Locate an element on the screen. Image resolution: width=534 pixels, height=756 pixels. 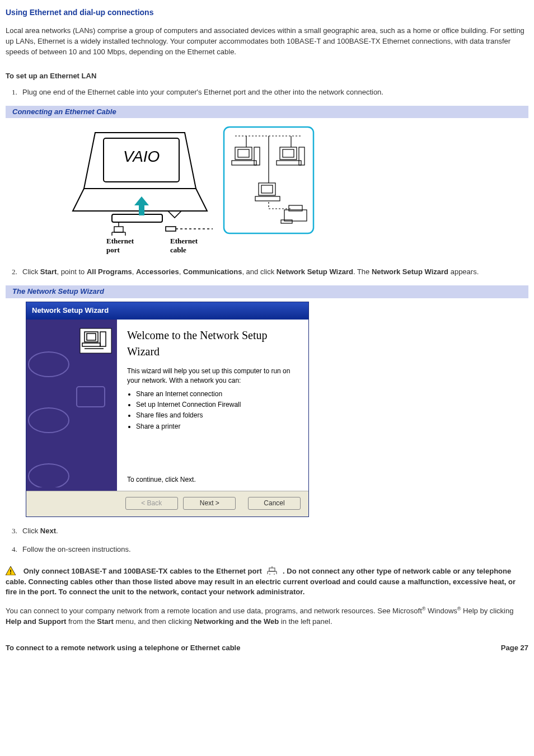
svg-text: cable is located at coordinates (178, 250).